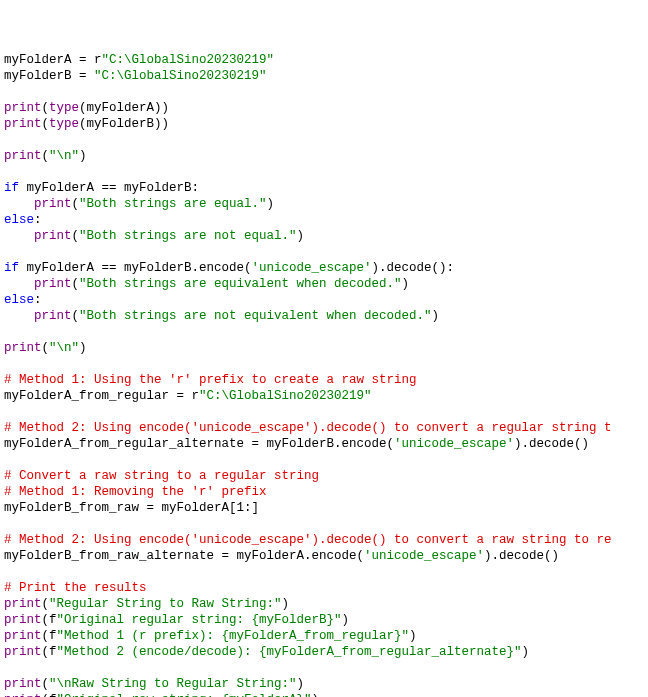  Describe the element at coordinates (324, 444) in the screenshot. I see `code-line: myFolderA_from_regular_alternate = myFol…` at that location.